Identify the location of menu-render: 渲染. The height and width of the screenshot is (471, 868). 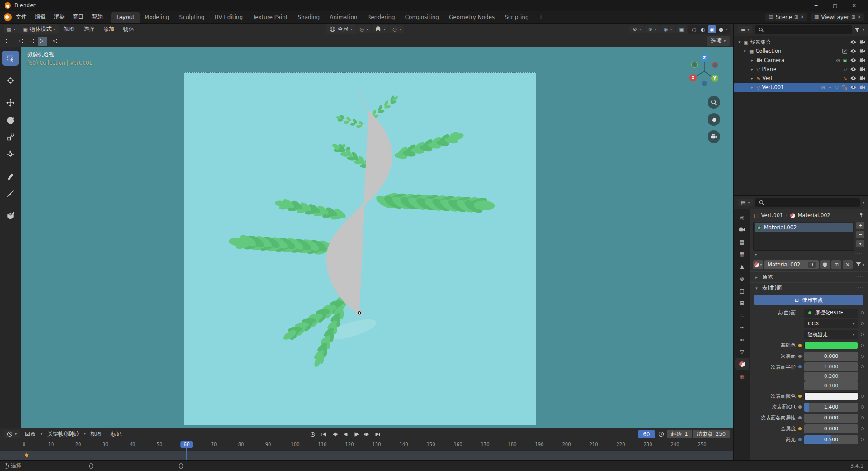
(59, 17).